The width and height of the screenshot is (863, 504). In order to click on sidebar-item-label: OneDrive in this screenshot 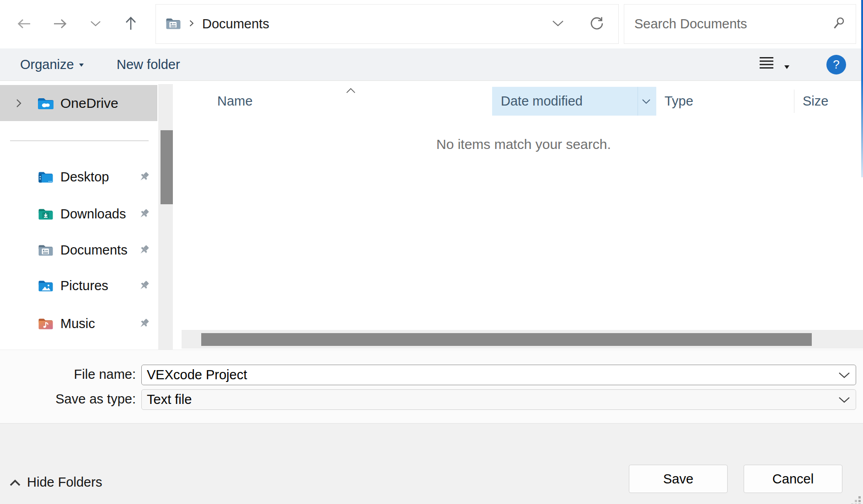, I will do `click(90, 103)`.